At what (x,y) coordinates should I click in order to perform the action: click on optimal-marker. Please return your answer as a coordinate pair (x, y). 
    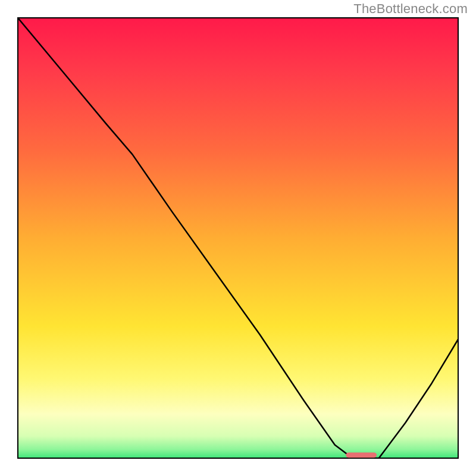
    Looking at the image, I should click on (361, 455).